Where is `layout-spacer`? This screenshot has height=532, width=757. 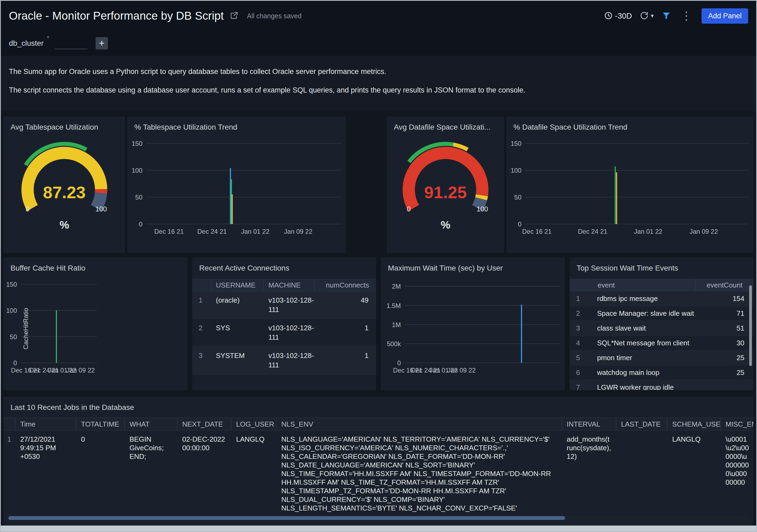 layout-spacer is located at coordinates (367, 185).